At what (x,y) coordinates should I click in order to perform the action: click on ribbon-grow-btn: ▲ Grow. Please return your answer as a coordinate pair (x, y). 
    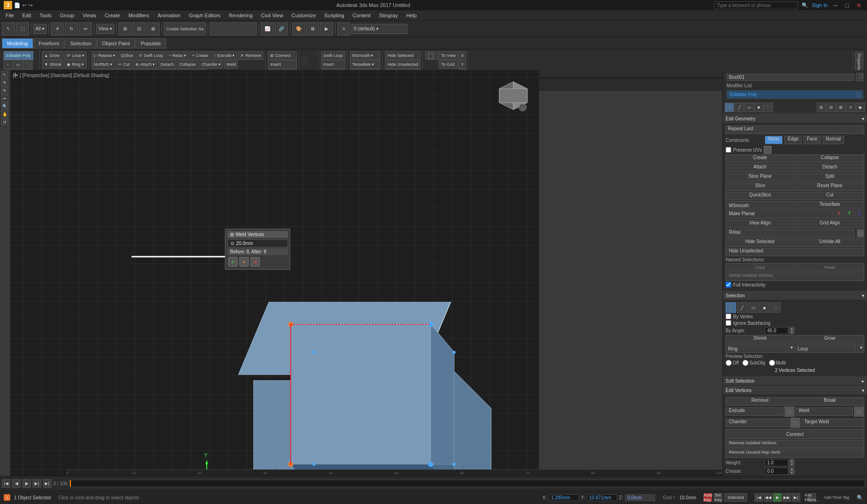
    Looking at the image, I should click on (53, 56).